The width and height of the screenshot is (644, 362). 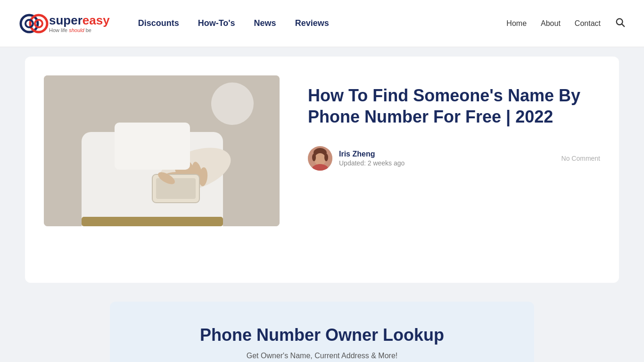 I want to click on author-name: Iris Zheng, so click(x=372, y=154).